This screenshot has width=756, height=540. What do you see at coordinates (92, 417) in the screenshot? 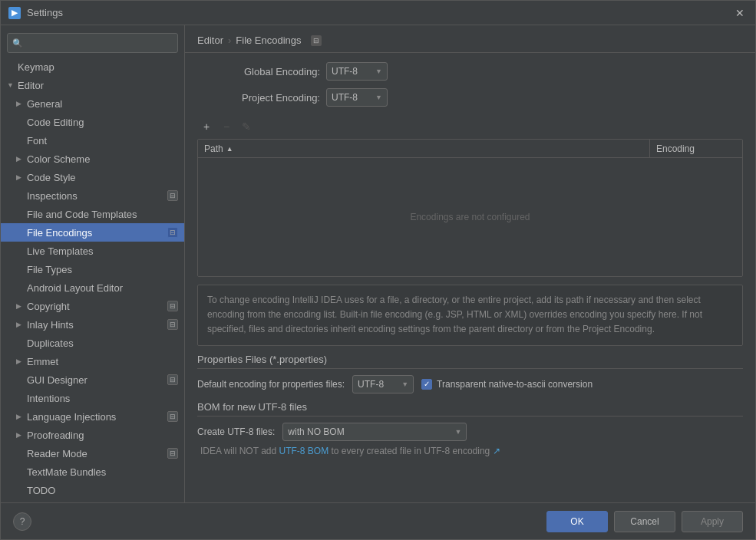
I see `sidebar-item-language-injections: ▶ Language Injections ⊟` at bounding box center [92, 417].